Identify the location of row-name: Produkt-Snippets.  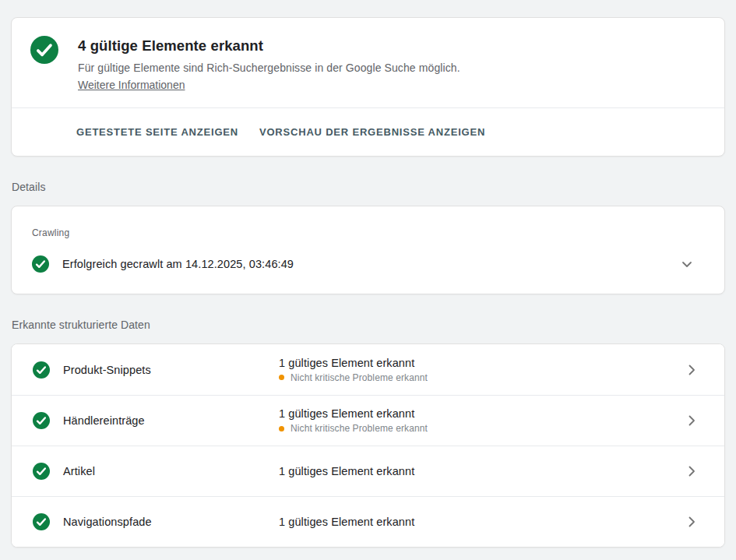
(107, 370).